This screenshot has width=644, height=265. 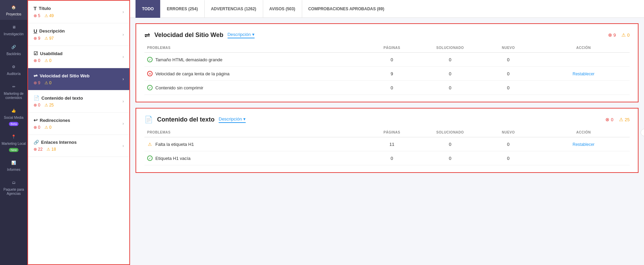 What do you see at coordinates (149, 119) in the screenshot?
I see `section-text-icon: 📄` at bounding box center [149, 119].